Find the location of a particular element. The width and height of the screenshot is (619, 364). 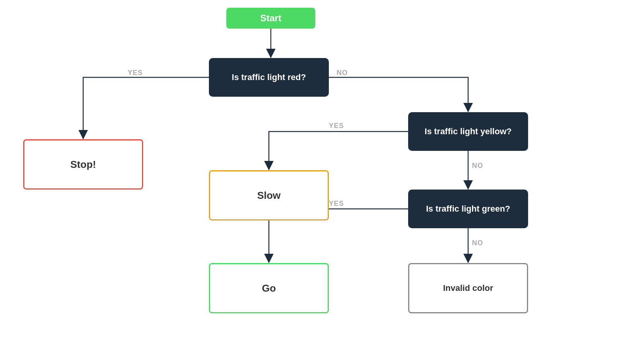

start-label: Start is located at coordinates (271, 18).